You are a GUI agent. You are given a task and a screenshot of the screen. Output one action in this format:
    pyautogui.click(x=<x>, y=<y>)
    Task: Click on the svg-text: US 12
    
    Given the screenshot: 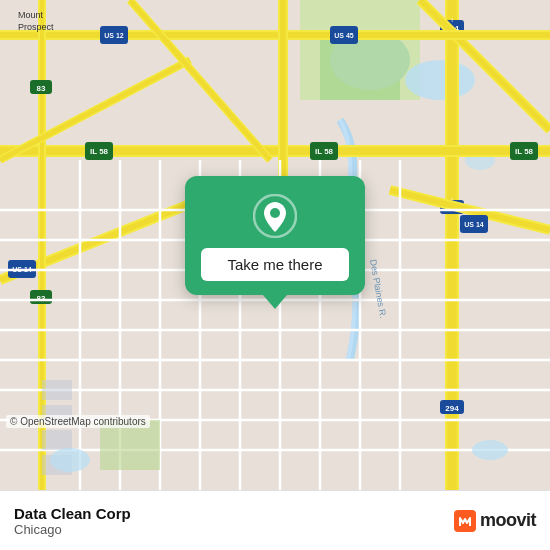 What is the action you would take?
    pyautogui.click(x=114, y=36)
    